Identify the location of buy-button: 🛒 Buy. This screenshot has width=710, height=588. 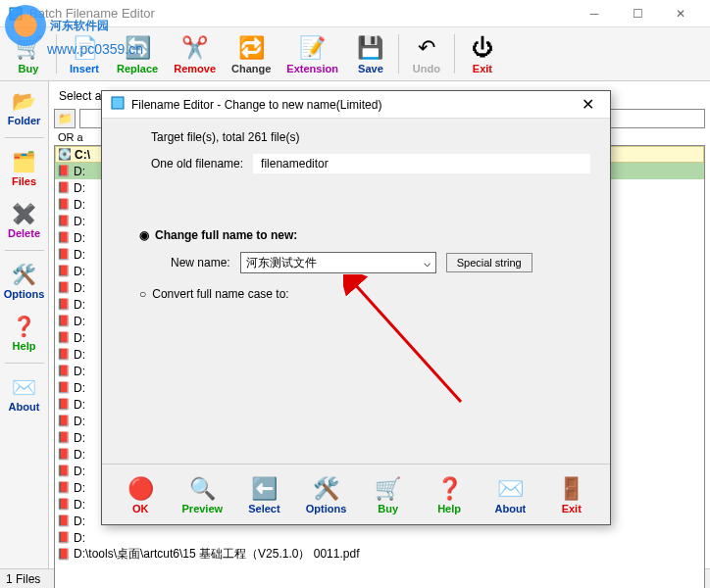
(28, 54).